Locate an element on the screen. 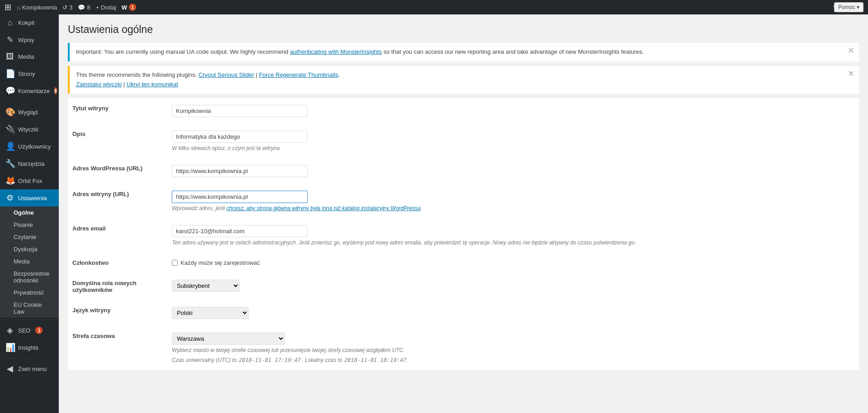  submenu-czytanie: Czytanie is located at coordinates (29, 237).